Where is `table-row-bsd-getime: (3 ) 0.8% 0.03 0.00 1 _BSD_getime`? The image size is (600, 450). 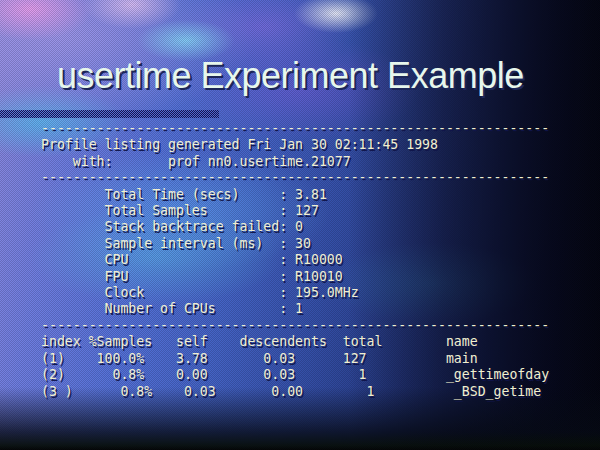 table-row-bsd-getime: (3 ) 0.8% 0.03 0.00 1 _BSD_getime is located at coordinates (295, 392).